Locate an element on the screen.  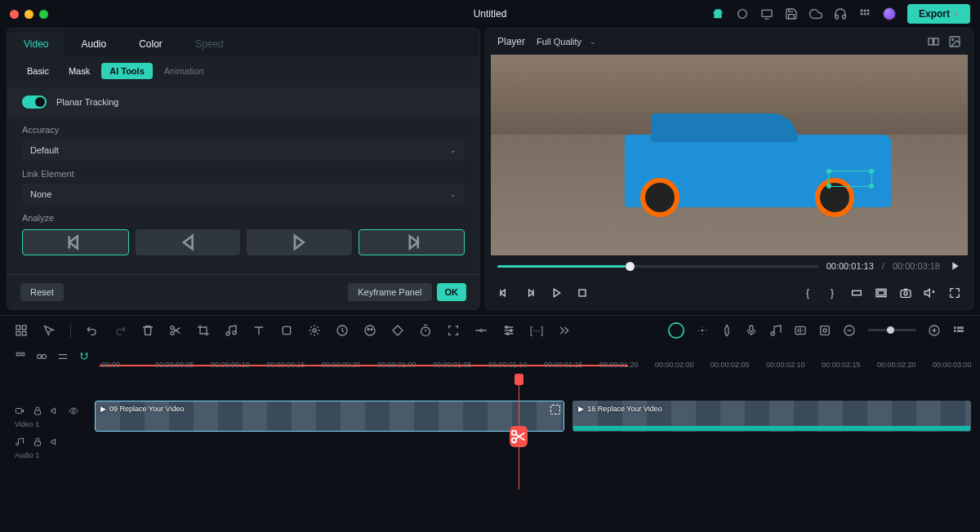
settings-dots-icon is located at coordinates (702, 330).